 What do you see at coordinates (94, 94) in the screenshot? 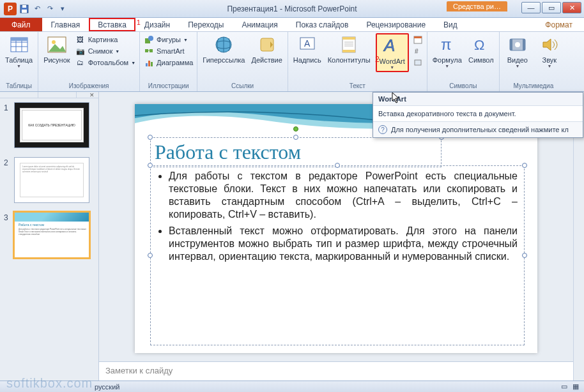
I see `close-pane-icon: ✕` at bounding box center [94, 94].